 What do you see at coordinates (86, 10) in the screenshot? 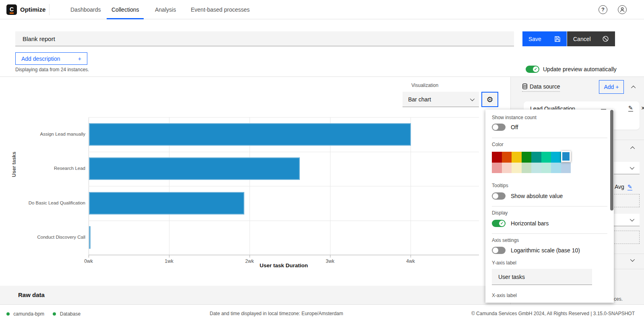
I see `tab-dashboards: Dashboards` at bounding box center [86, 10].